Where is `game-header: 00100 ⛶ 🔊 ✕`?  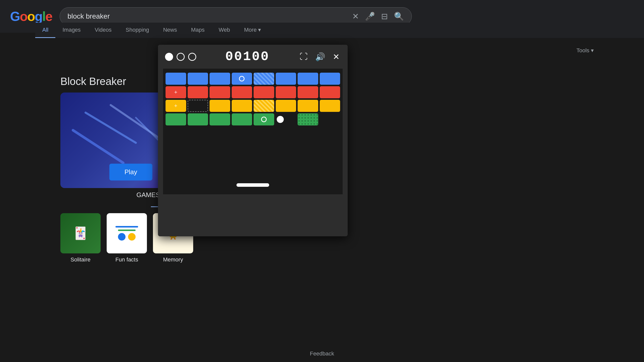
game-header: 00100 ⛶ 🔊 ✕ is located at coordinates (253, 57).